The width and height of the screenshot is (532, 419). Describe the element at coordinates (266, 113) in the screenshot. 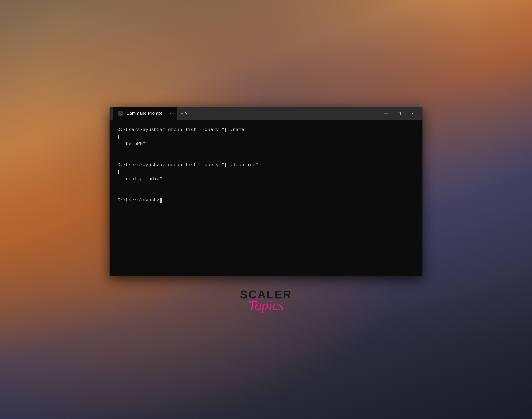

I see `title-bar: Command Prompt × + ∨ — □ ×` at that location.